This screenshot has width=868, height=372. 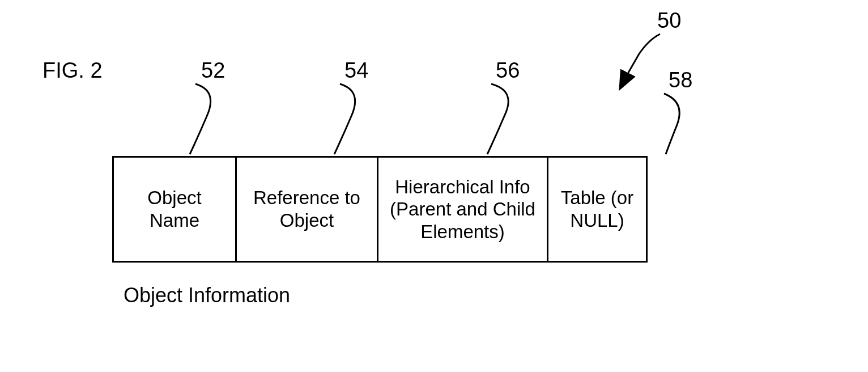 What do you see at coordinates (508, 70) in the screenshot?
I see `lead-number-56: 56` at bounding box center [508, 70].